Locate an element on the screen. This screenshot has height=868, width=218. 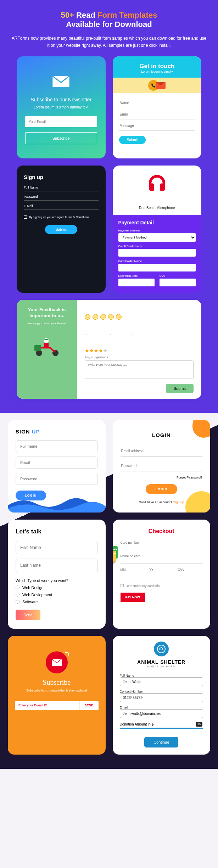
checkout-cvv-input is located at coordinates (190, 574).